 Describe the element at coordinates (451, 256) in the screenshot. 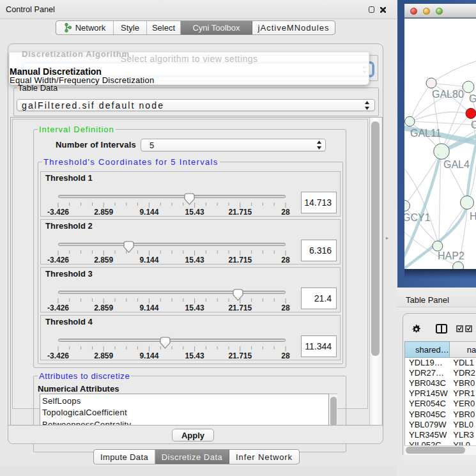

I see `svg-text: HAP2` at that location.